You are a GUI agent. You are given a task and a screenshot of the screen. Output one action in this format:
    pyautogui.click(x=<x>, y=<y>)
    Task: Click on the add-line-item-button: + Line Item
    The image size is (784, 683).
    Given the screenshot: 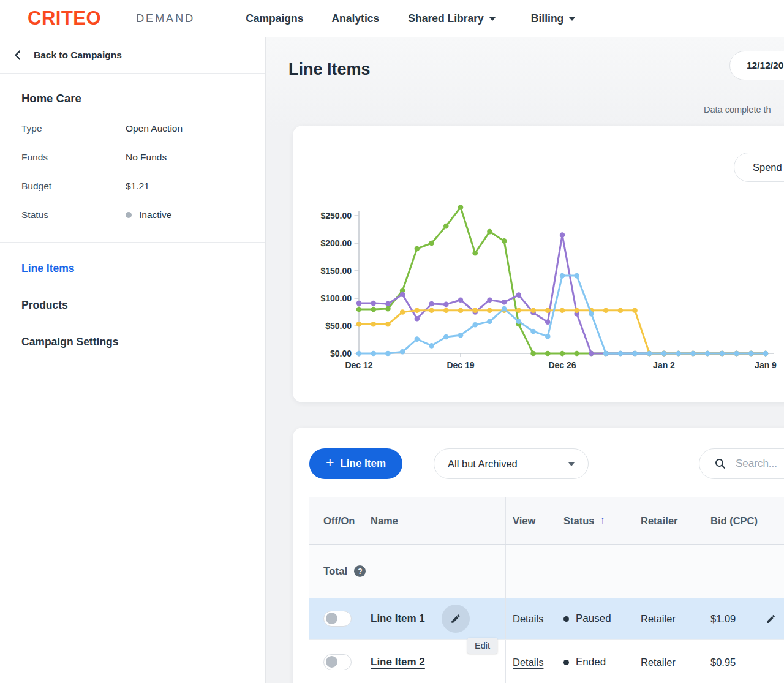 What is the action you would take?
    pyautogui.click(x=356, y=464)
    